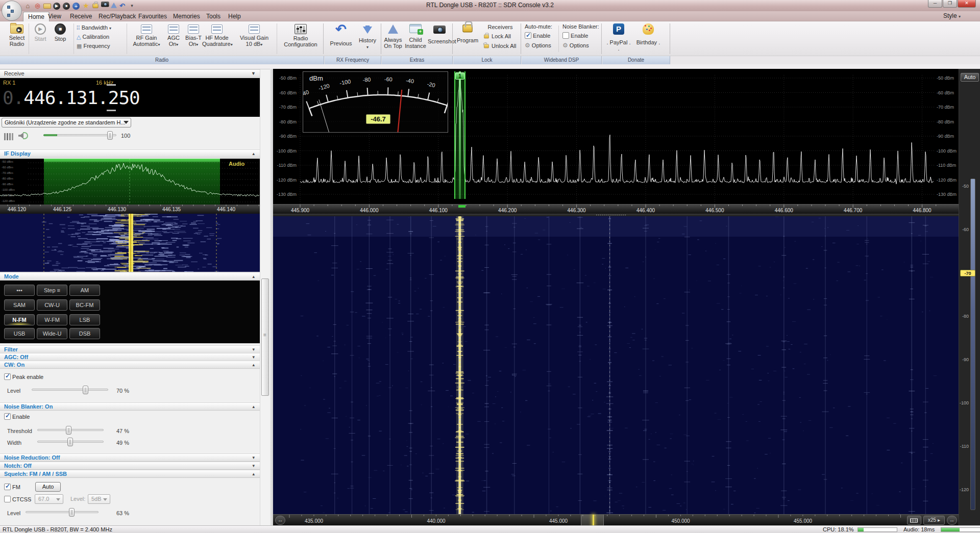 The image size is (980, 533). I want to click on notch-header: Notch: Off▾, so click(130, 466).